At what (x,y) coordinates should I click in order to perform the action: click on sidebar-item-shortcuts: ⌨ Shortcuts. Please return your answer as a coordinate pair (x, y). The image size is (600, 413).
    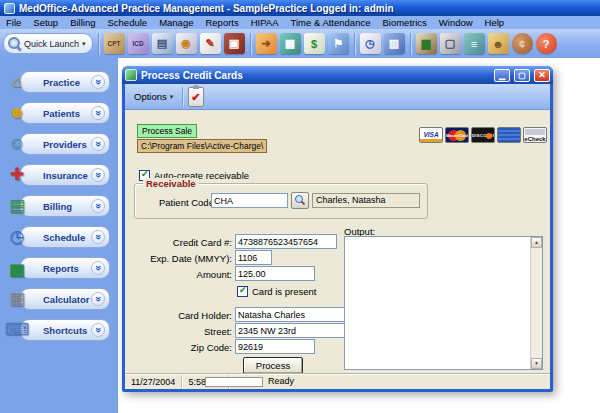
    Looking at the image, I should click on (58, 330).